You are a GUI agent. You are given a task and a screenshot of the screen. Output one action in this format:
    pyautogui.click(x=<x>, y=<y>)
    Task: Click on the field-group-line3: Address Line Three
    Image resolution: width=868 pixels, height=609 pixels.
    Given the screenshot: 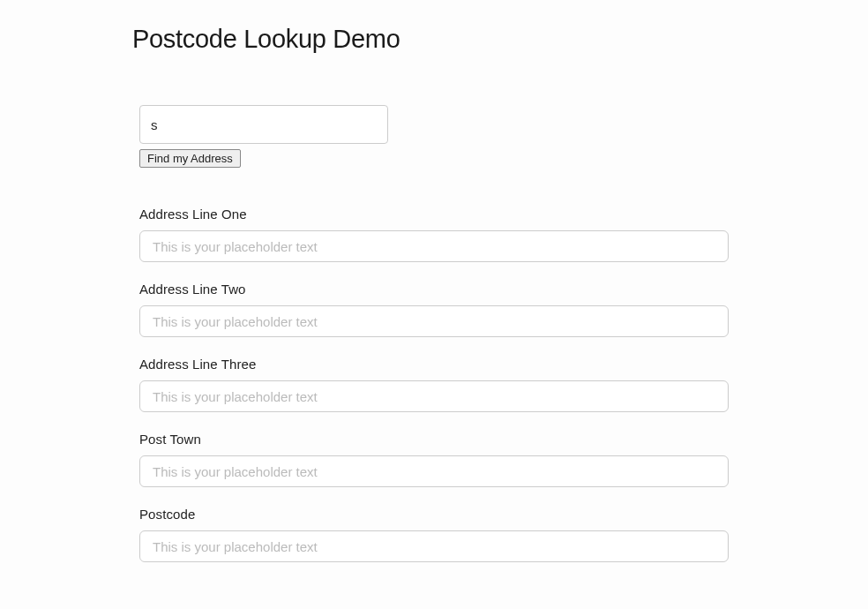 What is the action you would take?
    pyautogui.click(x=434, y=385)
    